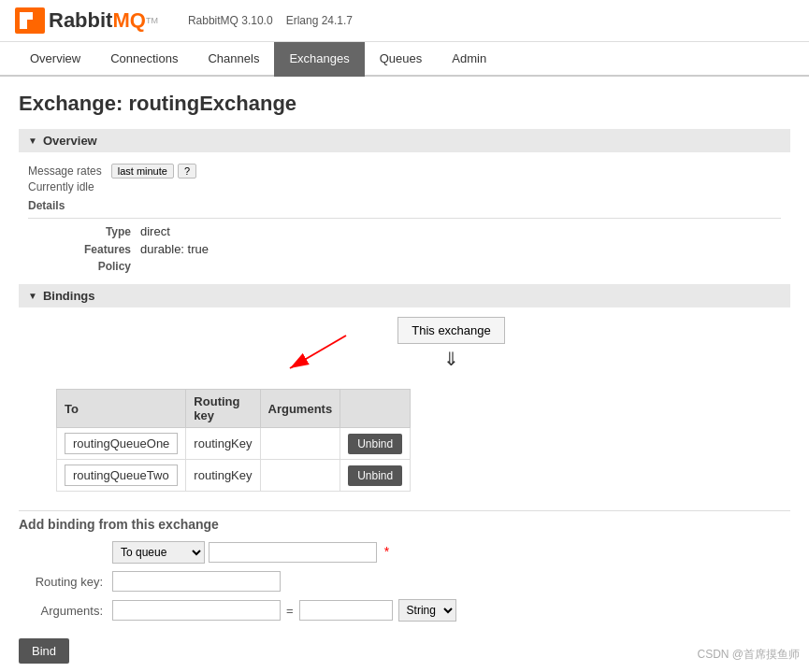  What do you see at coordinates (404, 249) in the screenshot?
I see `features-row: Features durable: true` at bounding box center [404, 249].